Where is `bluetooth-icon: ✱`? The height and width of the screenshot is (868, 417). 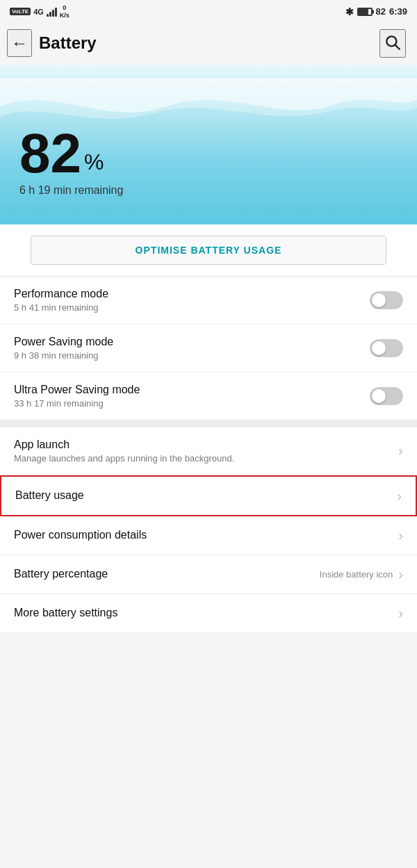
bluetooth-icon: ✱ is located at coordinates (350, 12).